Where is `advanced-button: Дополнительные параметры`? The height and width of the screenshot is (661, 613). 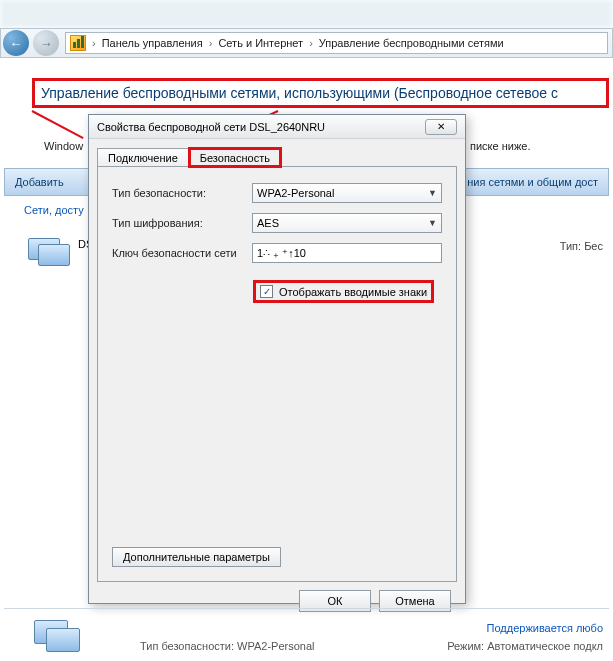 advanced-button: Дополнительные параметры is located at coordinates (196, 557).